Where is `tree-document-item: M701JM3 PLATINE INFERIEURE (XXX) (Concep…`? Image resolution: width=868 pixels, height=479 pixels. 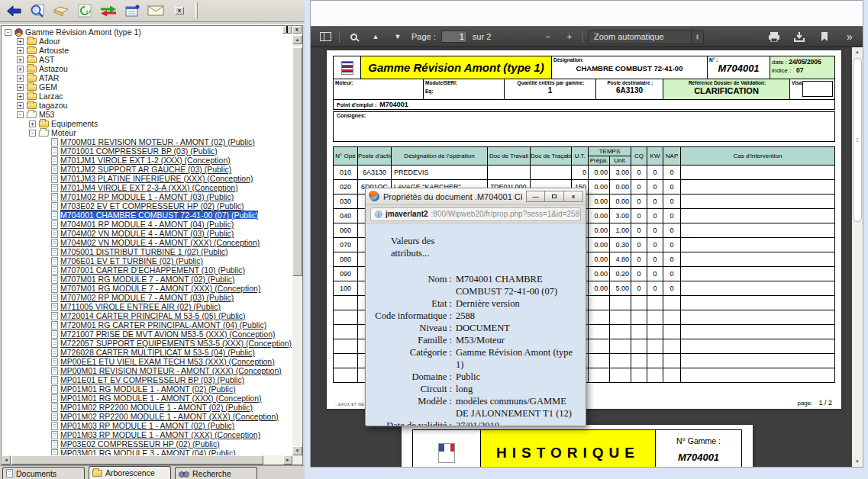
tree-document-item: M701JM3 PLATINE INFERIEURE (XXX) (Concep… is located at coordinates (147, 178).